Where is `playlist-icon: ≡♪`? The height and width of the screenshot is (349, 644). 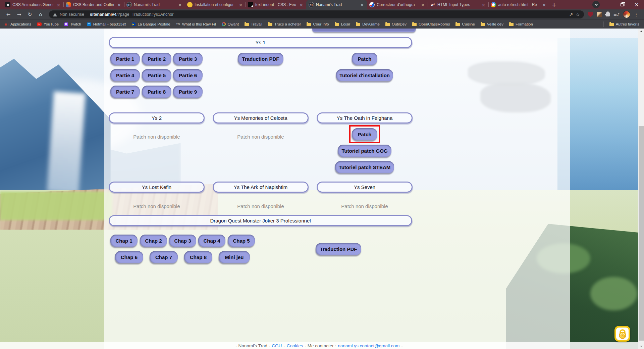 playlist-icon: ≡♪ is located at coordinates (616, 15).